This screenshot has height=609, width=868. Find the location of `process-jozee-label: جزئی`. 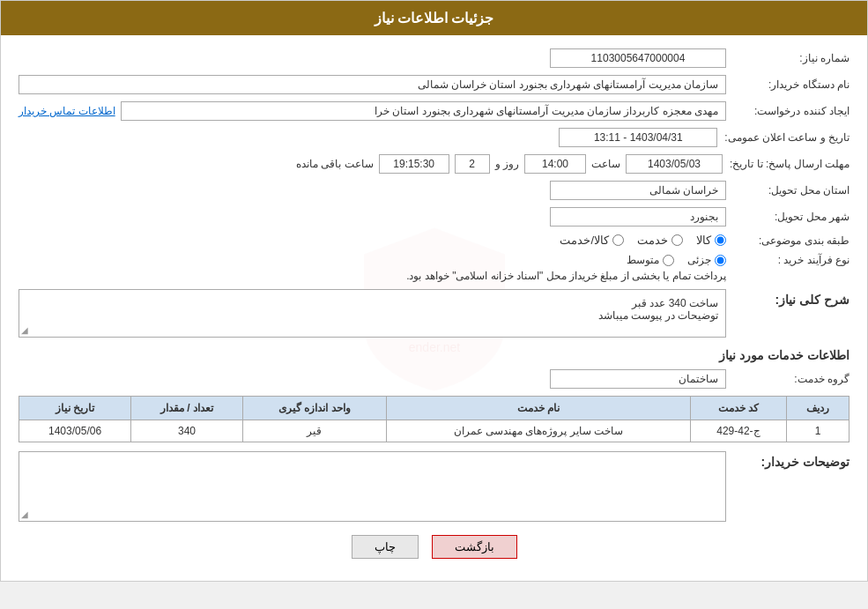

process-jozee-label: جزئی is located at coordinates (700, 260).